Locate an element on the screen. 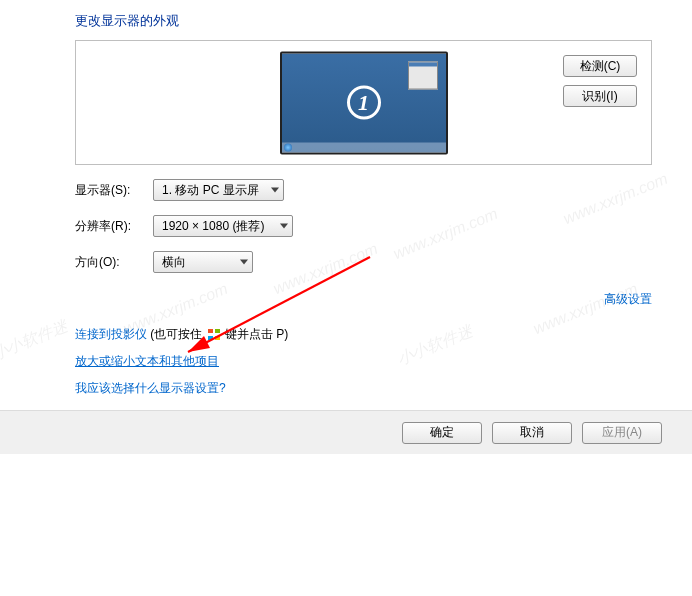  watermark: 小小软件迷 is located at coordinates (36, 340).